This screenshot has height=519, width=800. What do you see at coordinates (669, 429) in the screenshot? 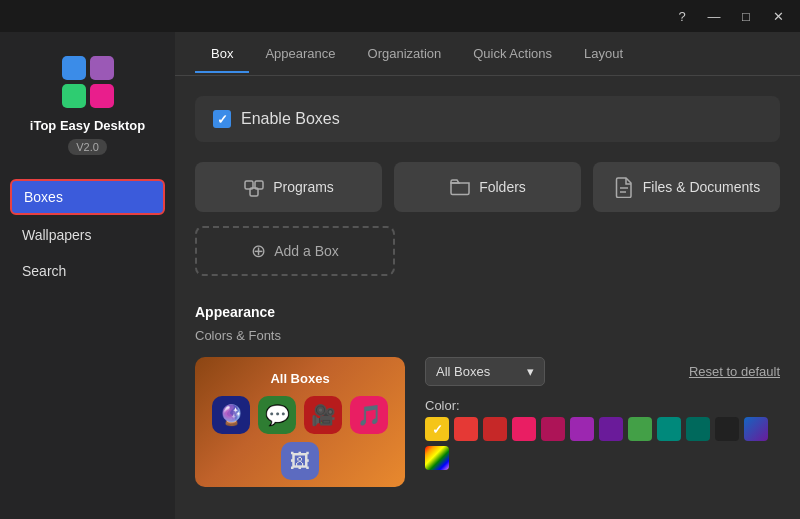
I see `swatch-teal1` at bounding box center [669, 429].